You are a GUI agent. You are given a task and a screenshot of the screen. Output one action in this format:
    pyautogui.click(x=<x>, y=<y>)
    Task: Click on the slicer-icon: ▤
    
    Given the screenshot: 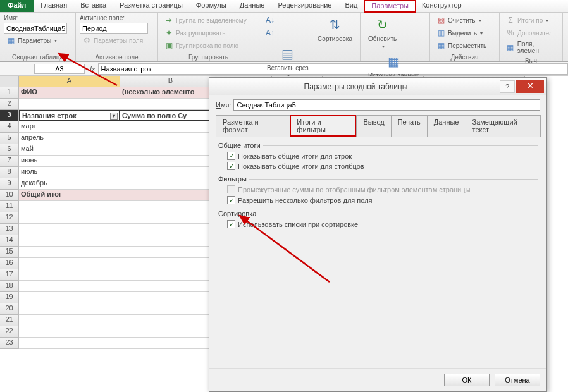 What is the action you would take?
    pyautogui.click(x=288, y=54)
    